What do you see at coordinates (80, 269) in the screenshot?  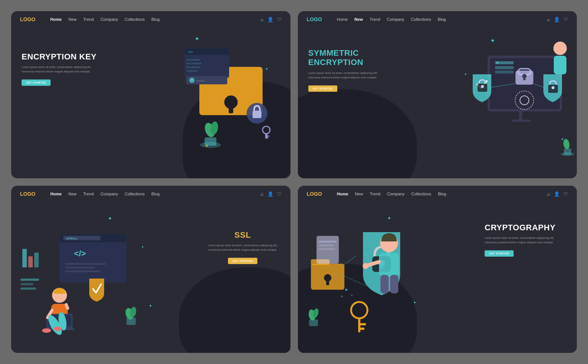 I see `illustration: HTTPS:// </>` at bounding box center [80, 269].